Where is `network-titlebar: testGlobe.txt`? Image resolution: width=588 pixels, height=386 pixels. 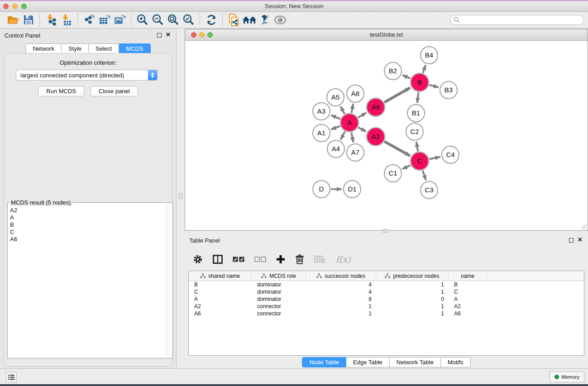 network-titlebar: testGlobe.txt is located at coordinates (387, 35).